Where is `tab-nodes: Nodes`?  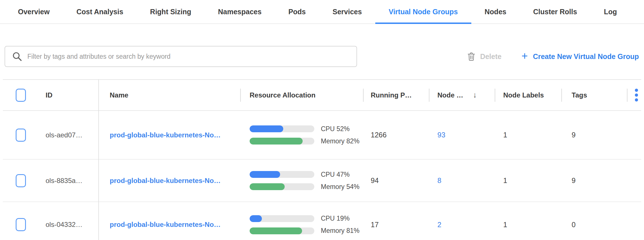
tab-nodes: Nodes is located at coordinates (496, 12).